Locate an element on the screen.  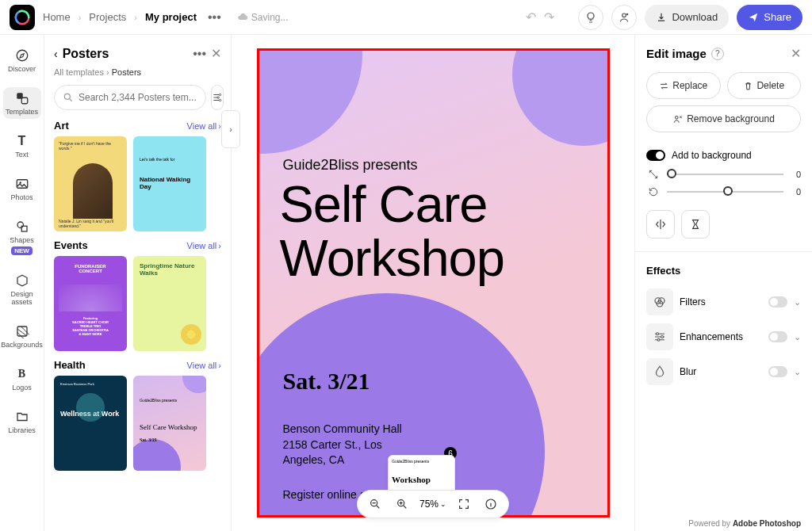
rightpanel-close: ✕ is located at coordinates (796, 54).